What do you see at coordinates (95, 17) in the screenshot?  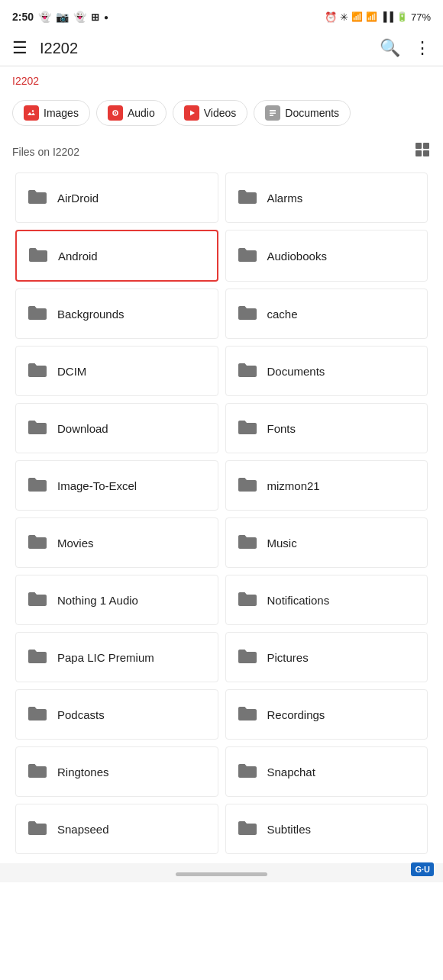 I see `grid-icon: ⊞` at bounding box center [95, 17].